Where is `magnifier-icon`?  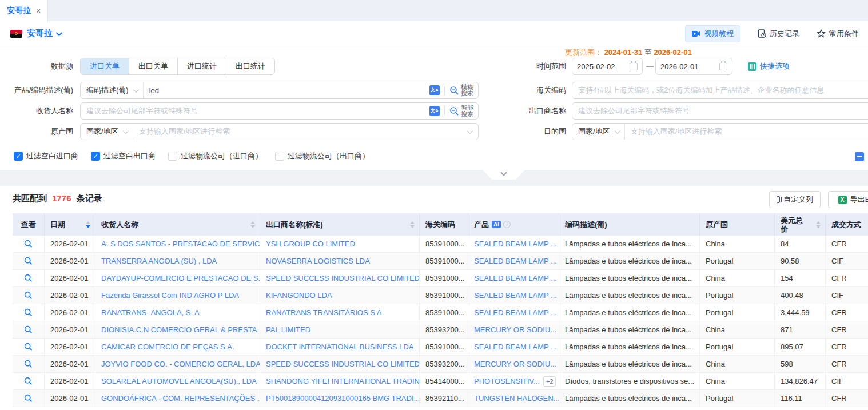 magnifier-icon is located at coordinates (29, 244).